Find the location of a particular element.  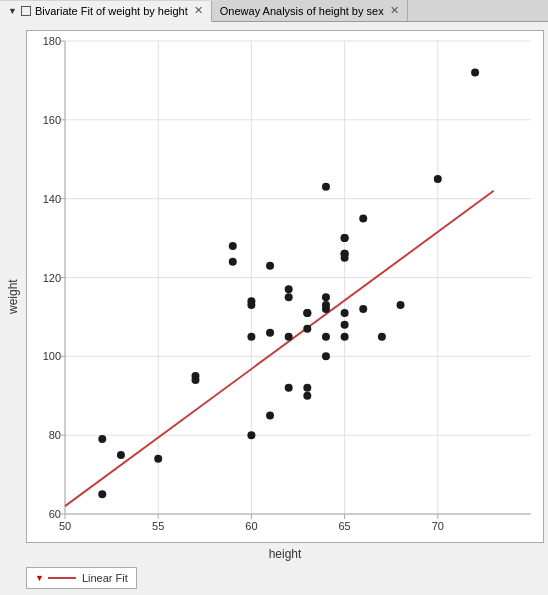

legend-dropdown-icon: ▼ is located at coordinates (40, 578).